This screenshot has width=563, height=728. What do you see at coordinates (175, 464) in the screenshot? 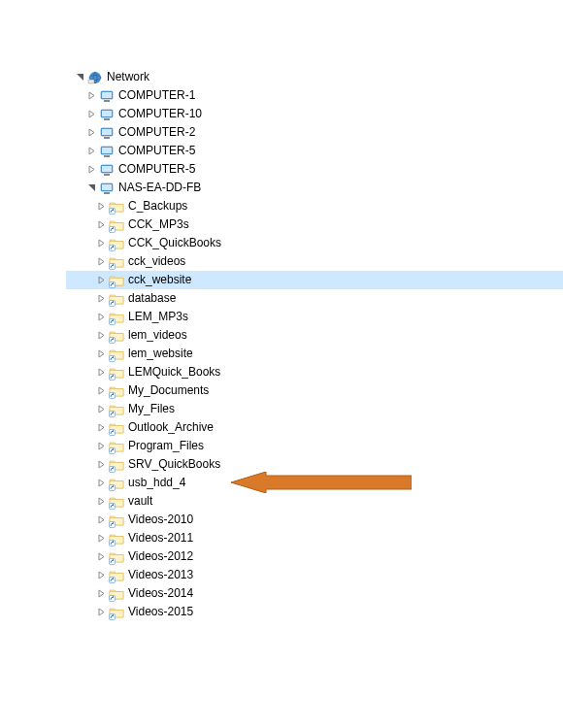
I see `tree-item-label: SRV_QuickBooks` at bounding box center [175, 464].